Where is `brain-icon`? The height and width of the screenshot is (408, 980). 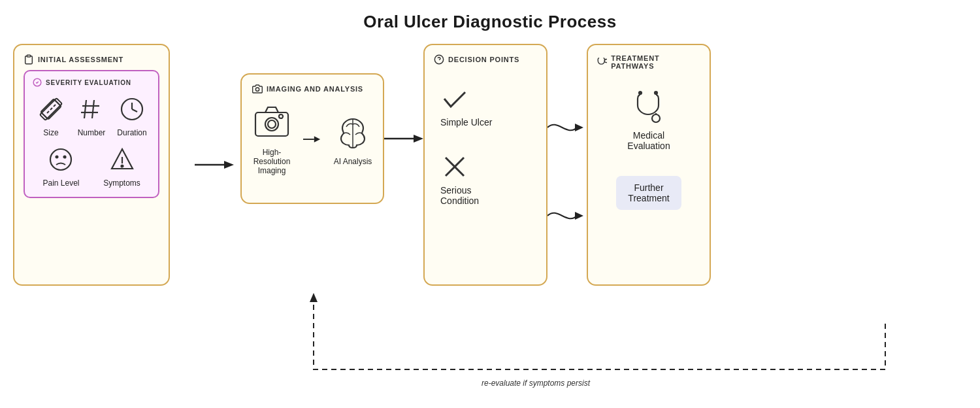
brain-icon is located at coordinates (353, 132).